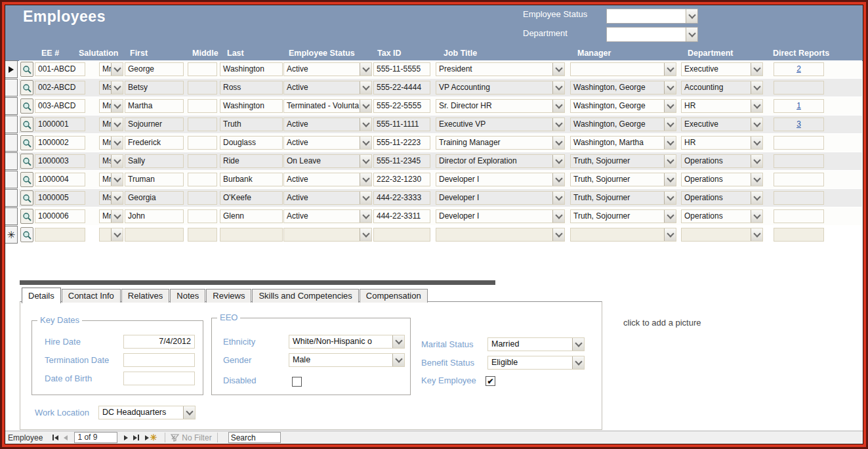 The height and width of the screenshot is (449, 868). I want to click on record-position-box: 1 of 9, so click(96, 437).